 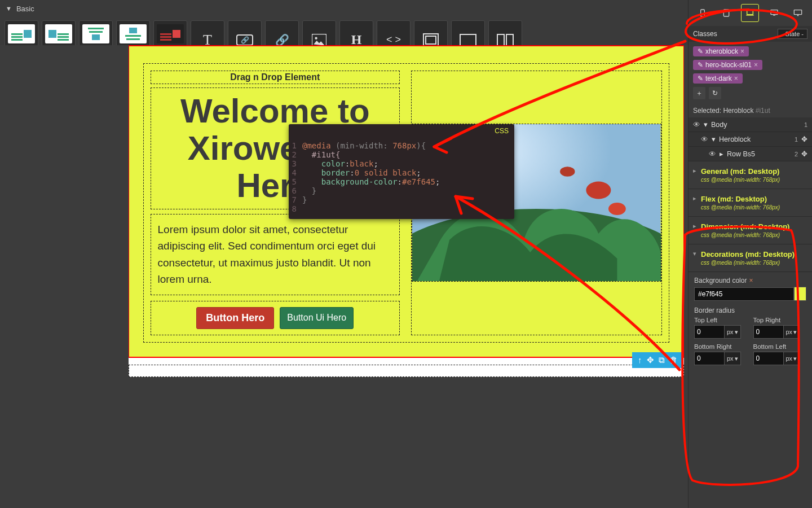 I want to click on selection-toolbar: ↑ ✥ ⧉ 🗑, so click(x=657, y=360).